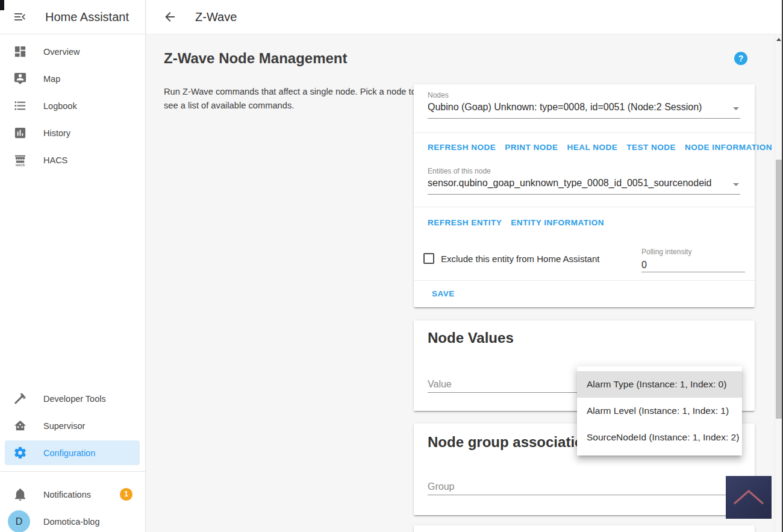  What do you see at coordinates (461, 147) in the screenshot?
I see `refresh-node-button: REFRESH NODE` at bounding box center [461, 147].